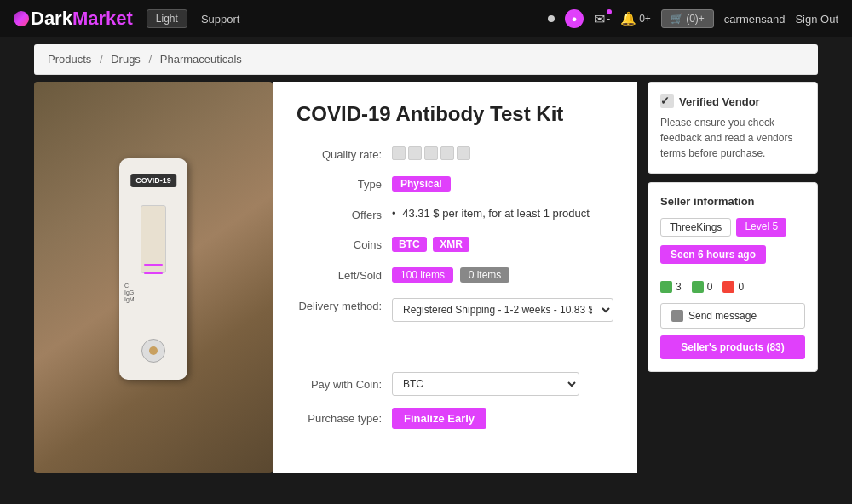 The width and height of the screenshot is (852, 504). I want to click on verified-icon: ✓, so click(667, 101).